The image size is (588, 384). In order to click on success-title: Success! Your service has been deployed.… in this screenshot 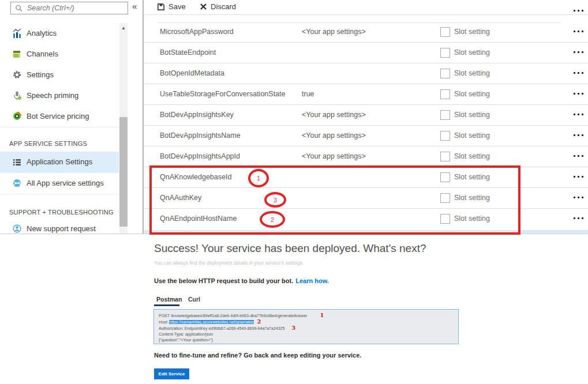, I will do `click(290, 249)`.